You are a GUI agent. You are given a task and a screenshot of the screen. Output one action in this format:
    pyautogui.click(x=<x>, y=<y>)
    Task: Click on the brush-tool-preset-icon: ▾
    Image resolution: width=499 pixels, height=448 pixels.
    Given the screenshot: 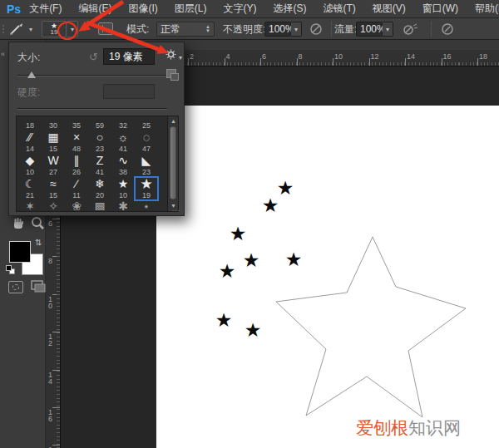 What is the action you would take?
    pyautogui.click(x=20, y=29)
    